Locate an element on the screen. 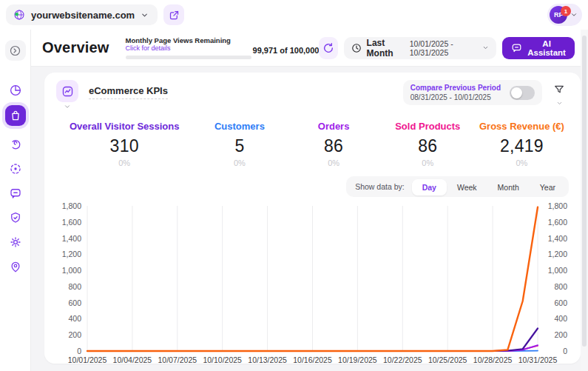 The image size is (588, 371). x-tick-label: 10/13/2025 is located at coordinates (268, 360).